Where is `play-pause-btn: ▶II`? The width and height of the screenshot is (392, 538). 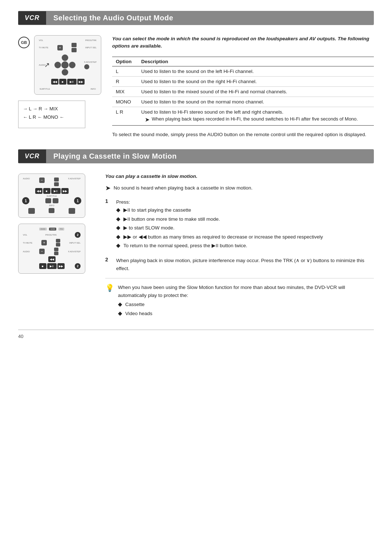
play-pause-btn: ▶II is located at coordinates (72, 82).